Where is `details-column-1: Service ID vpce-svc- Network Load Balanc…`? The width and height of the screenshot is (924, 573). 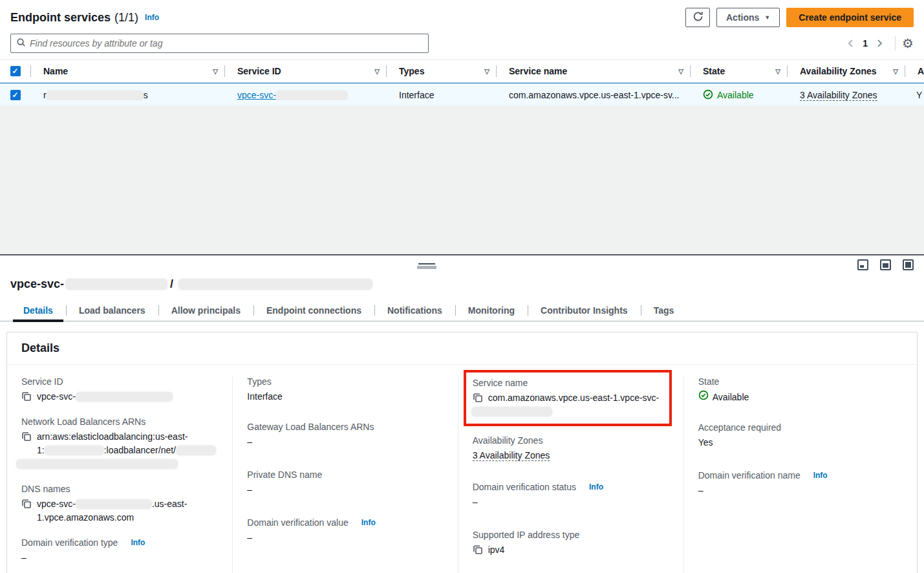 details-column-1: Service ID vpce-svc- Network Load Balanc… is located at coordinates (120, 475).